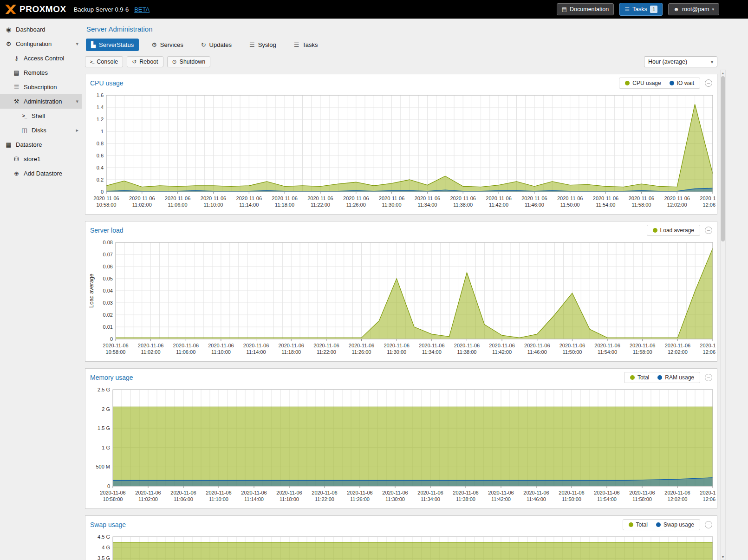  What do you see at coordinates (41, 87) in the screenshot?
I see `sidebar-item-subscription: ☰Subscription` at bounding box center [41, 87].